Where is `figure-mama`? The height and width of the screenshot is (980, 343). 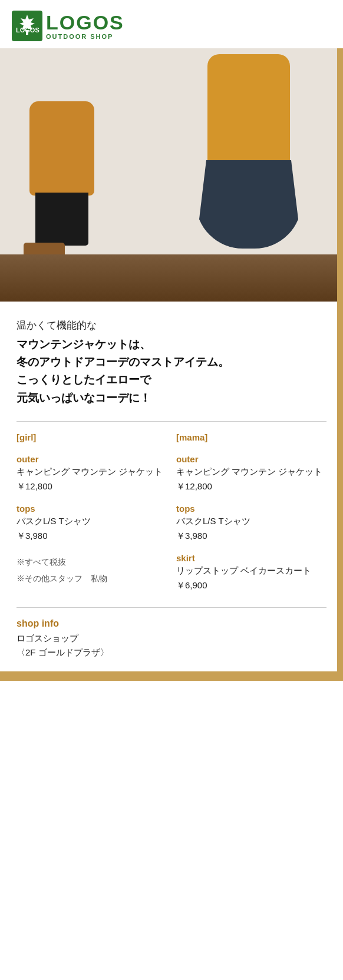
figure-mama is located at coordinates (249, 154).